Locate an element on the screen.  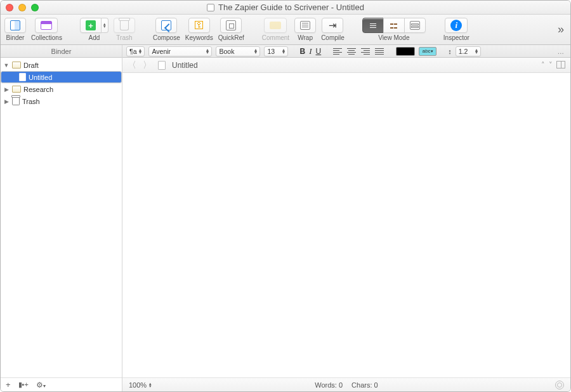
collections-label: Collections is located at coordinates (47, 38).